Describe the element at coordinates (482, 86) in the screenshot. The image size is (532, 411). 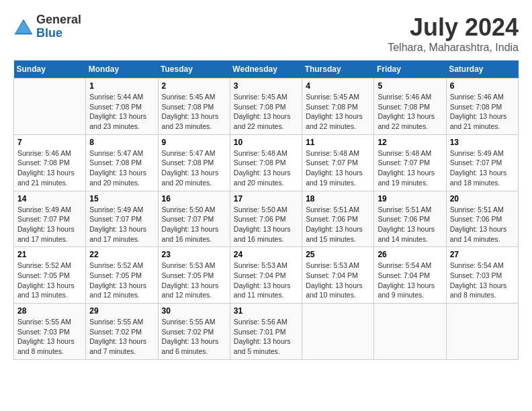
I see `day-number: 6` at that location.